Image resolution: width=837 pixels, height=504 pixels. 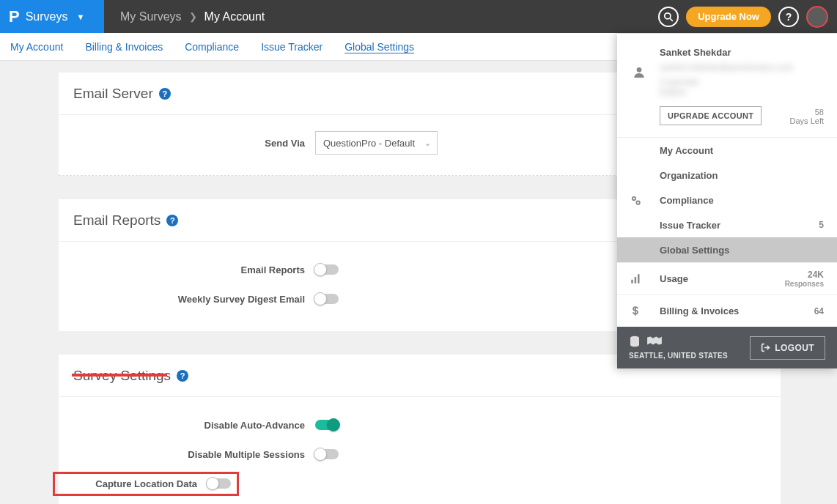 I want to click on menu-label: Billing & Invoices, so click(x=737, y=311).